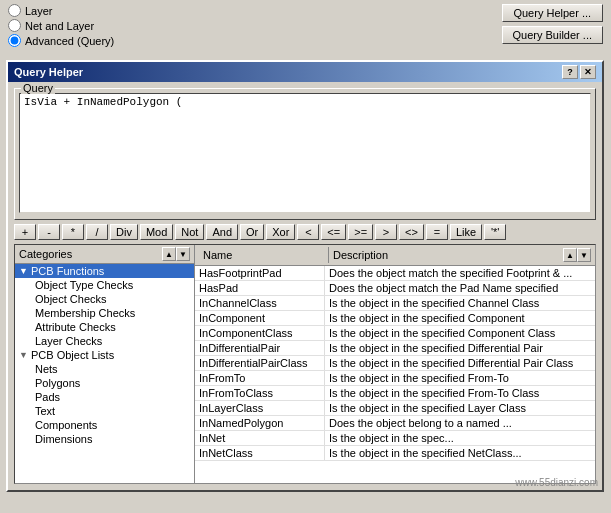 The width and height of the screenshot is (611, 513). I want to click on op-divide: /, so click(97, 232).